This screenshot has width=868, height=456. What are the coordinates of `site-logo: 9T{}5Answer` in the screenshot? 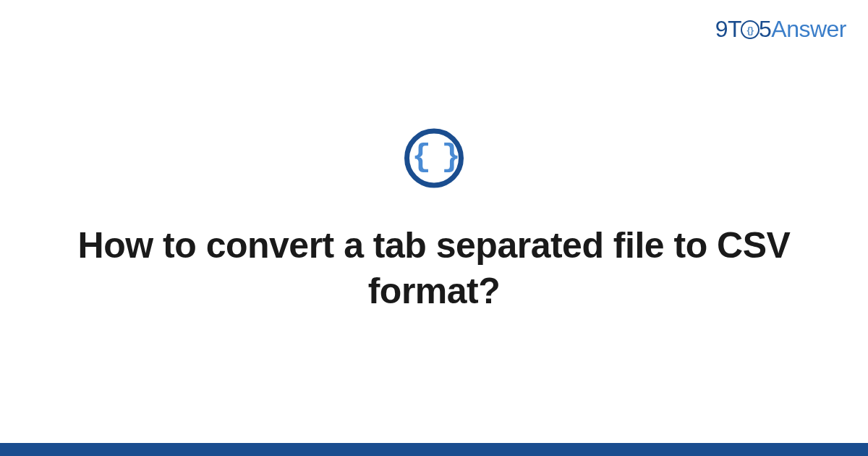 It's located at (781, 29).